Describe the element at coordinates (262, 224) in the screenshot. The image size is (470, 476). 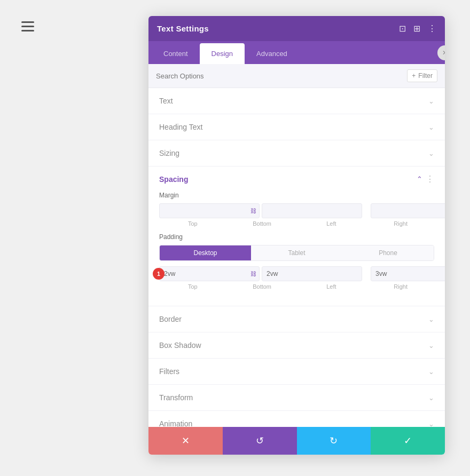
I see `margin-bottom-label: Bottom` at that location.